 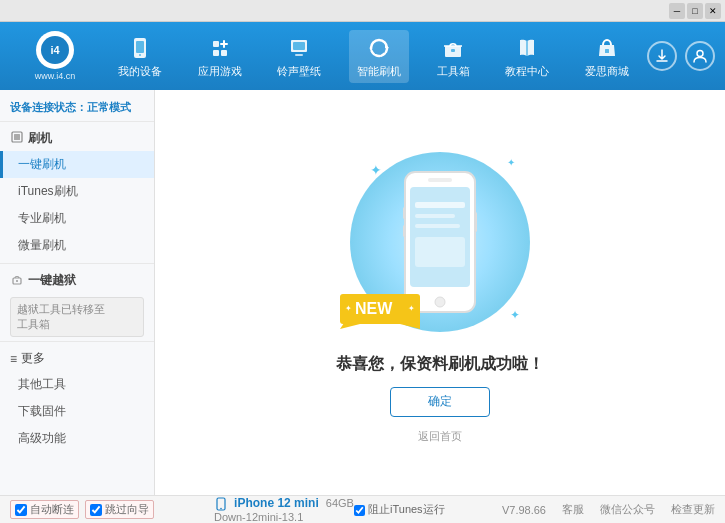 What do you see at coordinates (140, 56) in the screenshot?
I see `nav-item-my-device: 我的设备` at bounding box center [140, 56].